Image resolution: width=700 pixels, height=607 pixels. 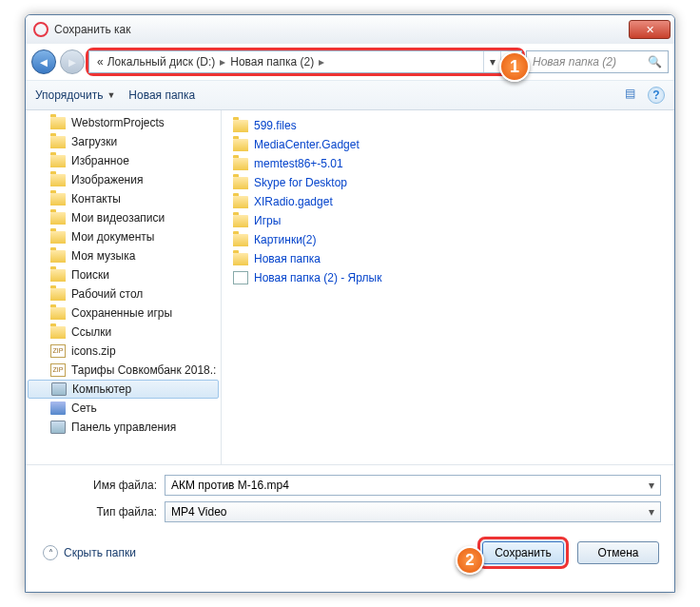 I want to click on address-bar: « Локальный диск (D:) ▸ Новая папка (2) …, so click(x=305, y=62).